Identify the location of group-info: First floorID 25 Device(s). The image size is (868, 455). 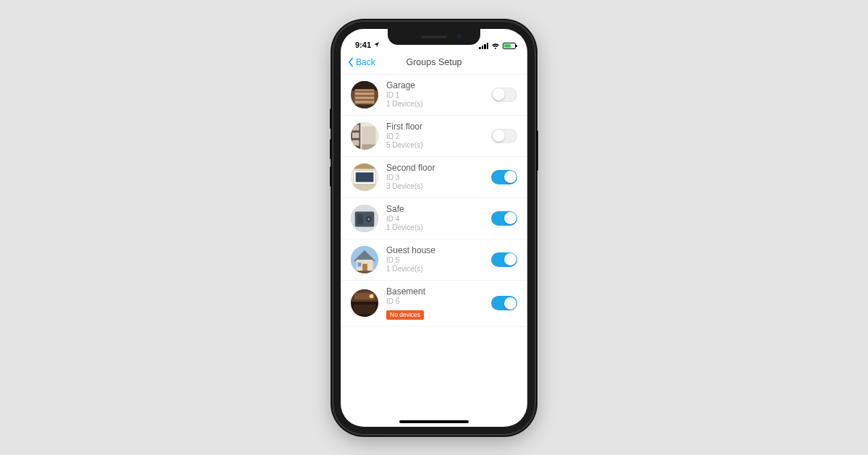
(435, 136).